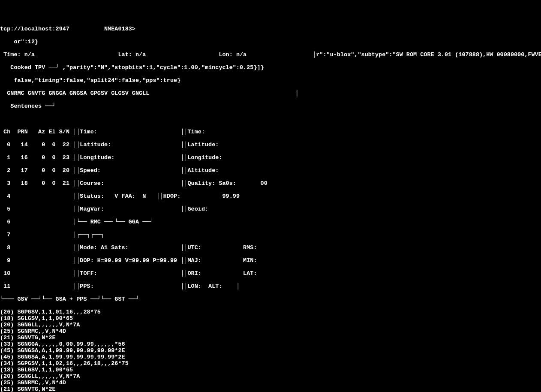  What do you see at coordinates (270, 158) in the screenshot?
I see `table-row: 1 16 0 0 23 ││Longitude: ││Longitude:` at bounding box center [270, 158].